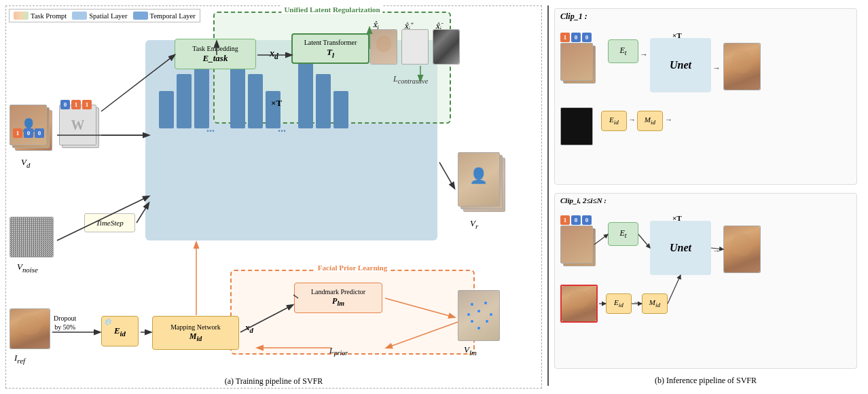 The height and width of the screenshot is (394, 868). Describe the element at coordinates (681, 248) in the screenshot. I see `clip2-unet-label: Unet` at that location.